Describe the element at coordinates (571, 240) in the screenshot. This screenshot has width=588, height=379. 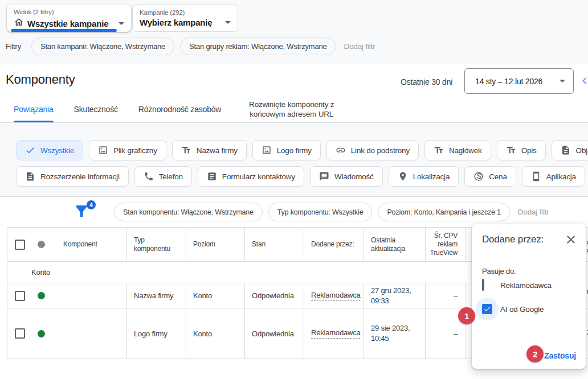
I see `close-icon` at that location.